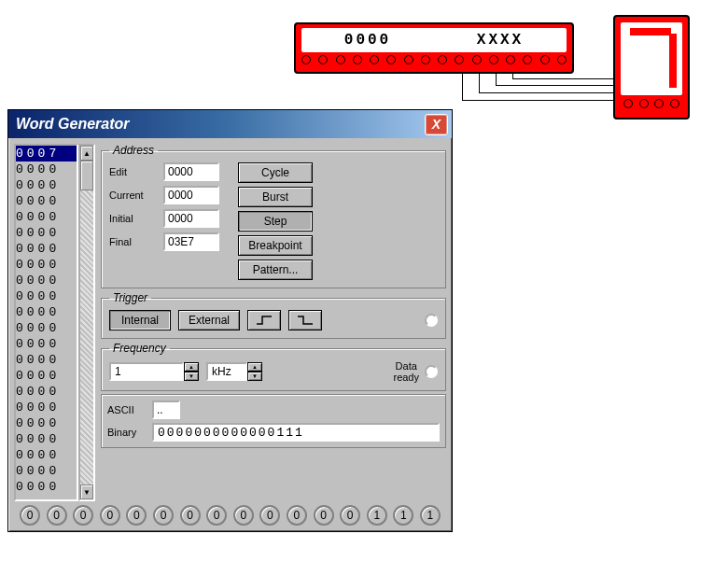 The image size is (728, 562). What do you see at coordinates (87, 176) in the screenshot?
I see `scroll-thumb` at bounding box center [87, 176].